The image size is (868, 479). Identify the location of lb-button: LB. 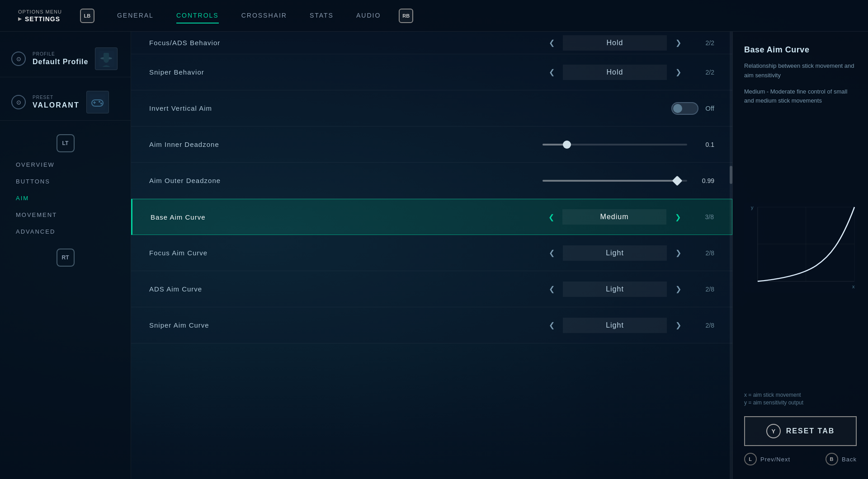
(87, 16).